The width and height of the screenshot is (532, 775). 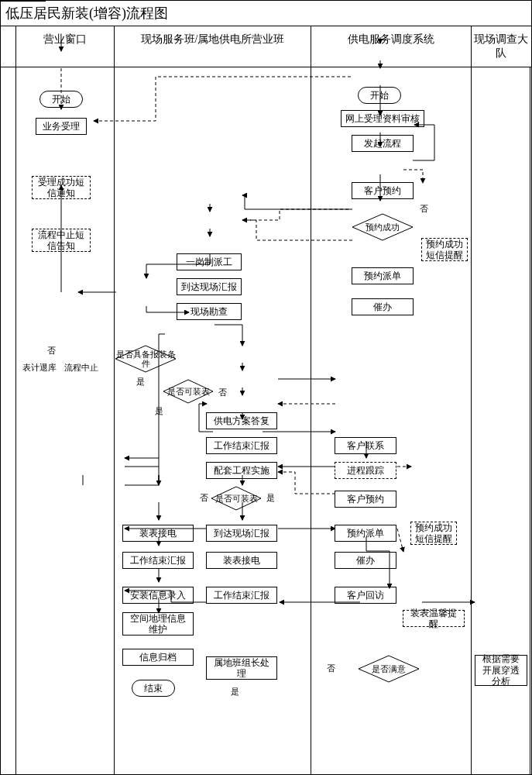 What do you see at coordinates (366, 560) in the screenshot?
I see `urge-2-node: 催办` at bounding box center [366, 560].